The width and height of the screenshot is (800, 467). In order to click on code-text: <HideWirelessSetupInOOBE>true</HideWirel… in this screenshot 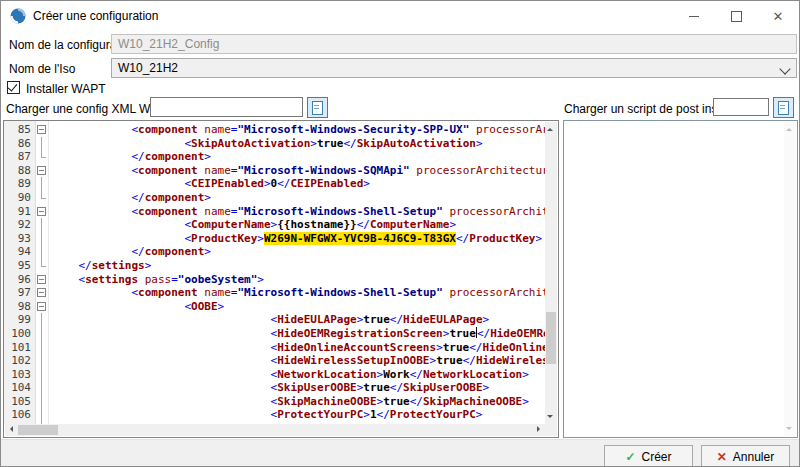, I will do `click(297, 361)`.